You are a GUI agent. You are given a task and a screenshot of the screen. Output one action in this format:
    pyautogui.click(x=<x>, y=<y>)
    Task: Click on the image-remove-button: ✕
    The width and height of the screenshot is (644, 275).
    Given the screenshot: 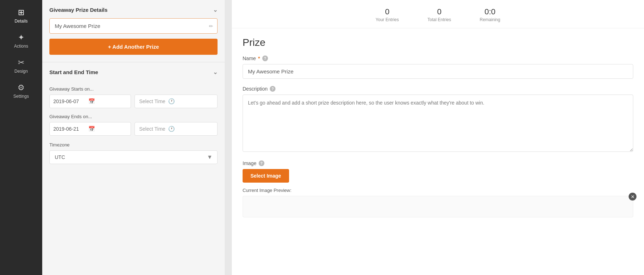 What is the action you would take?
    pyautogui.click(x=633, y=197)
    